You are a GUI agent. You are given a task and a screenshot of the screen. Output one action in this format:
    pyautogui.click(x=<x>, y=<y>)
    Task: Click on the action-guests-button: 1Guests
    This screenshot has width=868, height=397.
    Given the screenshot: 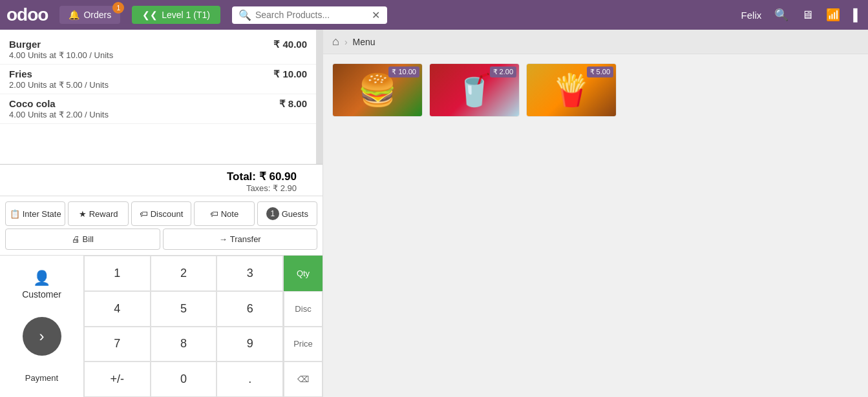 What is the action you would take?
    pyautogui.click(x=287, y=214)
    